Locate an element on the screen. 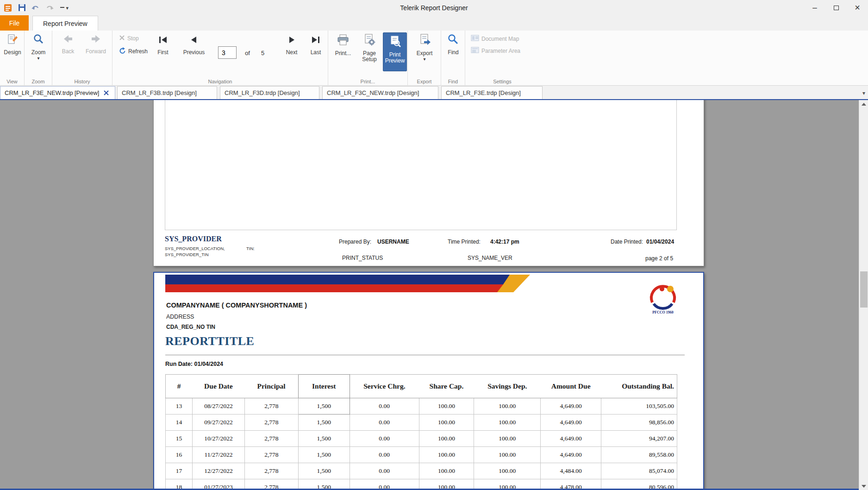 The height and width of the screenshot is (490, 868). page-setup-button: Page Setup is located at coordinates (369, 48).